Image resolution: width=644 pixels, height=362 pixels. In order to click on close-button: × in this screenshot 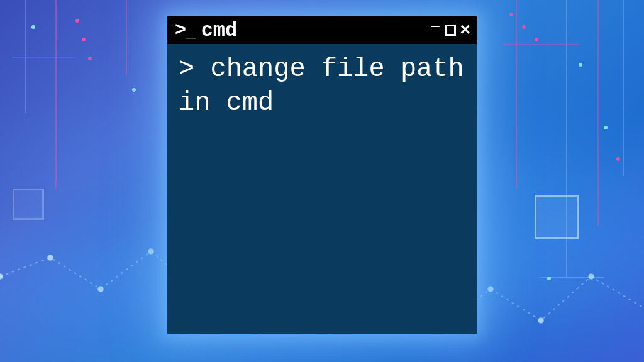, I will do `click(465, 30)`.